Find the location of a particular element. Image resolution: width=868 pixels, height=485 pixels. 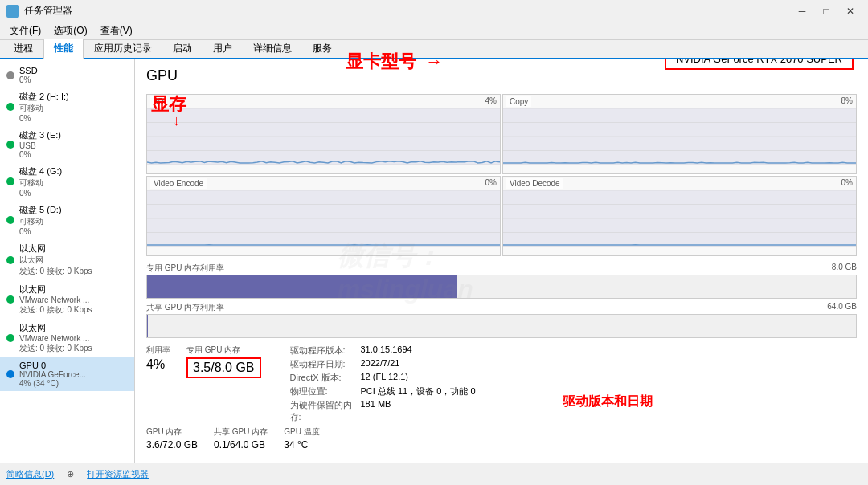

sidebar: SSD 0% 磁盘 2 (H: I:) 可移动 0% 磁盘 3 (E:) USB is located at coordinates (68, 261).